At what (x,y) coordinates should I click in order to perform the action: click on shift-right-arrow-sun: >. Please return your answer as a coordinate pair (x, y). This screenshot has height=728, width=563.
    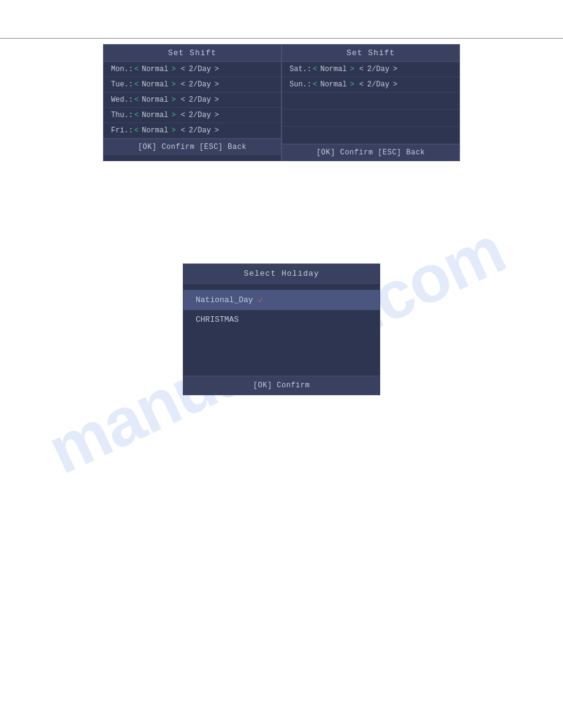
    Looking at the image, I should click on (352, 85).